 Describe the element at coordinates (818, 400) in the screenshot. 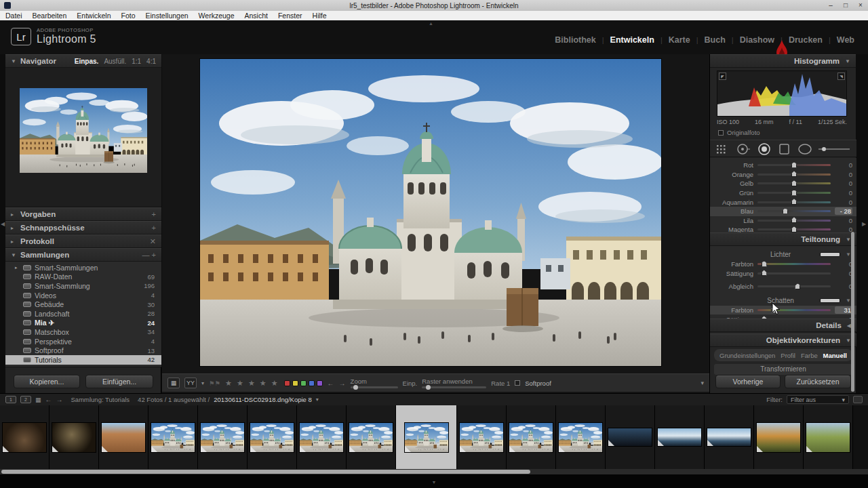

I see `filter-dropdown: Filter aus ▾` at that location.